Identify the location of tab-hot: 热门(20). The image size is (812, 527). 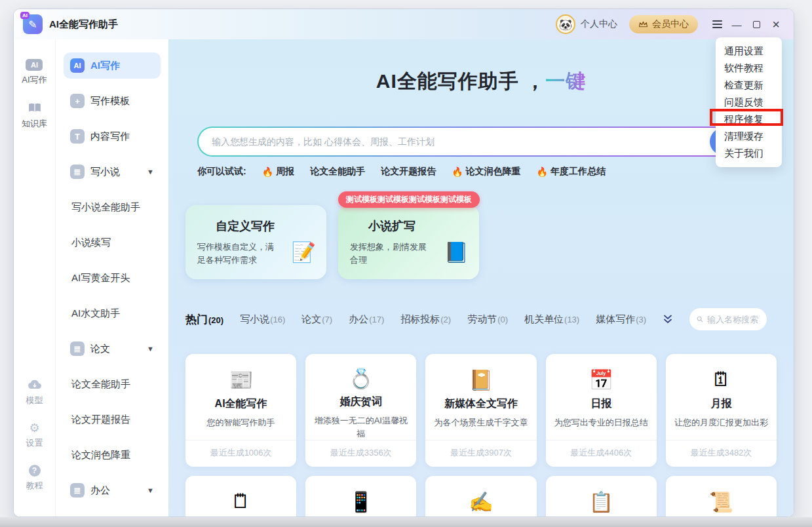
(204, 320).